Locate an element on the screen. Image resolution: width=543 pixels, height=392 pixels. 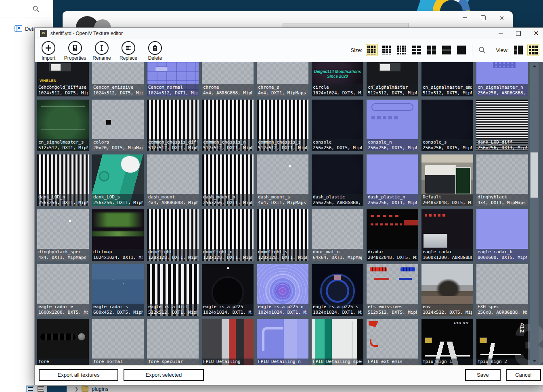
texture-tile: Cencom_emissive1024x512, DXT5, MipMaps is located at coordinates (118, 79).